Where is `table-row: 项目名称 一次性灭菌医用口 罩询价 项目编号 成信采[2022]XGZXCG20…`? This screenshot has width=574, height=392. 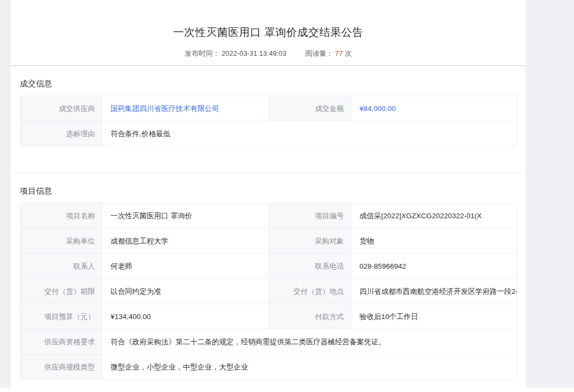
table-row: 项目名称 一次性灭菌医用口 罩询价 项目编号 成信采[2022]XGZXCG20… is located at coordinates (269, 216).